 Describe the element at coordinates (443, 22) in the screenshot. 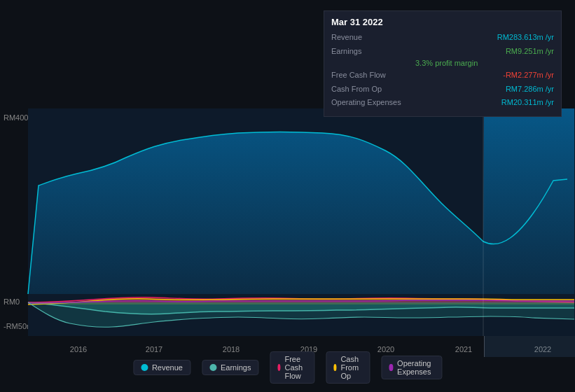

I see `tooltip-title: Mar 31 2022` at that location.